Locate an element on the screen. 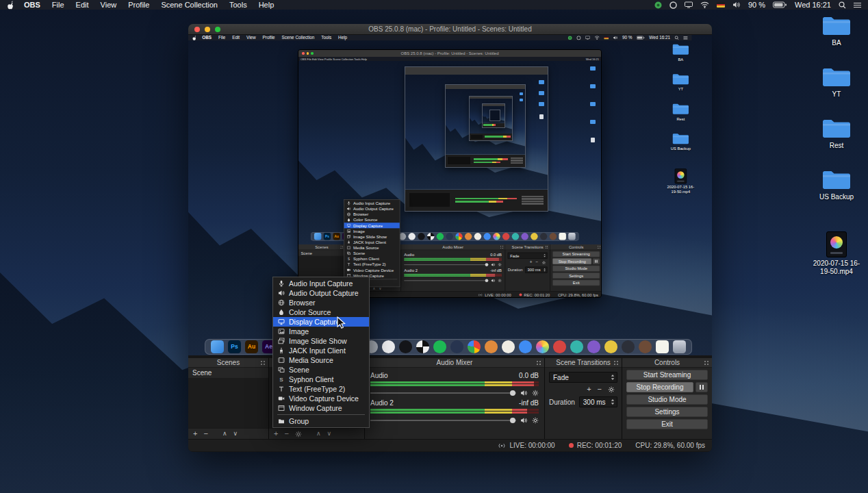 This screenshot has height=493, width=868. source-menu-item: Scene is located at coordinates (321, 370).